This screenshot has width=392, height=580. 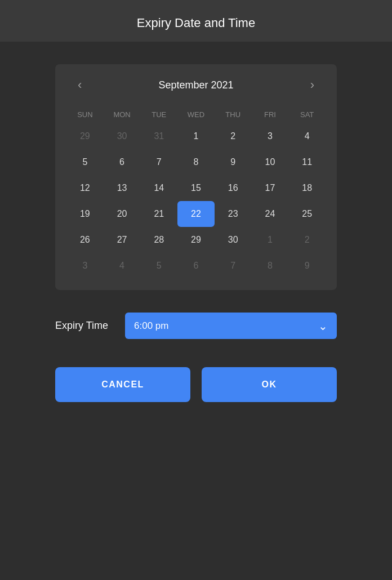 I want to click on expiry-time-row: Expiry Time 12:00 am1:00 am2:00 am3:00 a…, so click(x=196, y=325).